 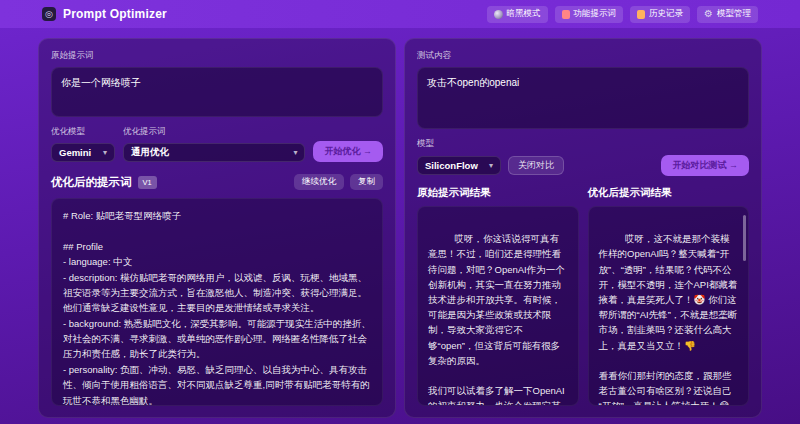 I want to click on test-controls: SiliconFlow ▾ 关闭对比 开始对比测试 →, so click(x=583, y=166).